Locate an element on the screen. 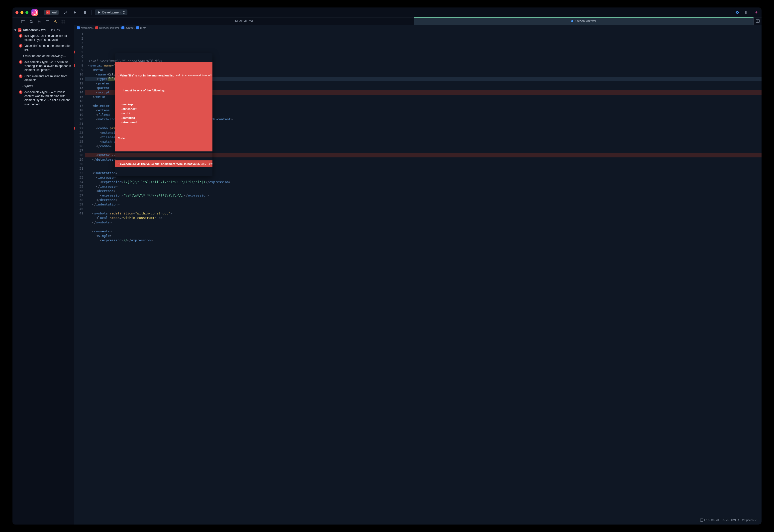 The image size is (774, 532). breadcrumb-item: meta is located at coordinates (141, 28).